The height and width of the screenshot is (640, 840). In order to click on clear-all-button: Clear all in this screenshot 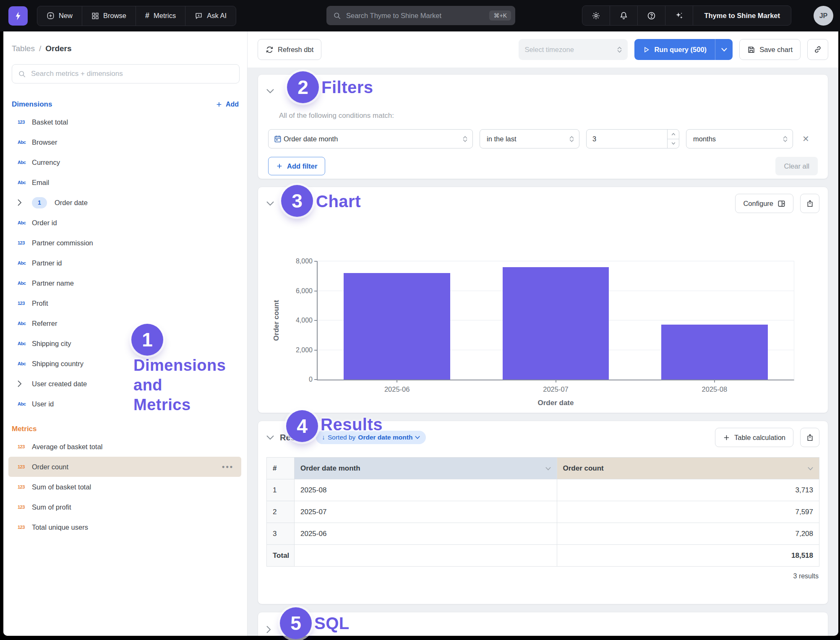, I will do `click(796, 166)`.